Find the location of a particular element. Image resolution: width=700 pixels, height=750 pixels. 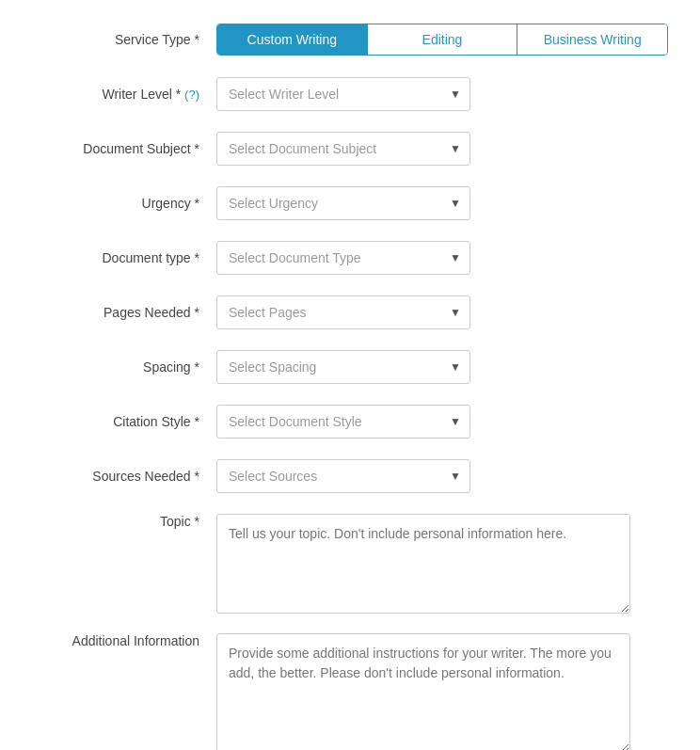

service-type-tabs: Custom Writing Editing Business Writing is located at coordinates (442, 40).